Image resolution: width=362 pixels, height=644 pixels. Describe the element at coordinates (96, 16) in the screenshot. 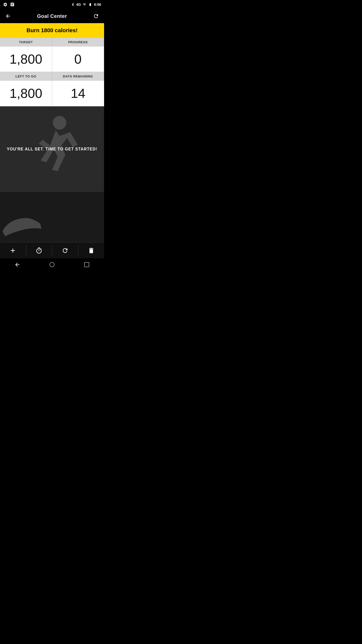

I see `refresh-button` at that location.